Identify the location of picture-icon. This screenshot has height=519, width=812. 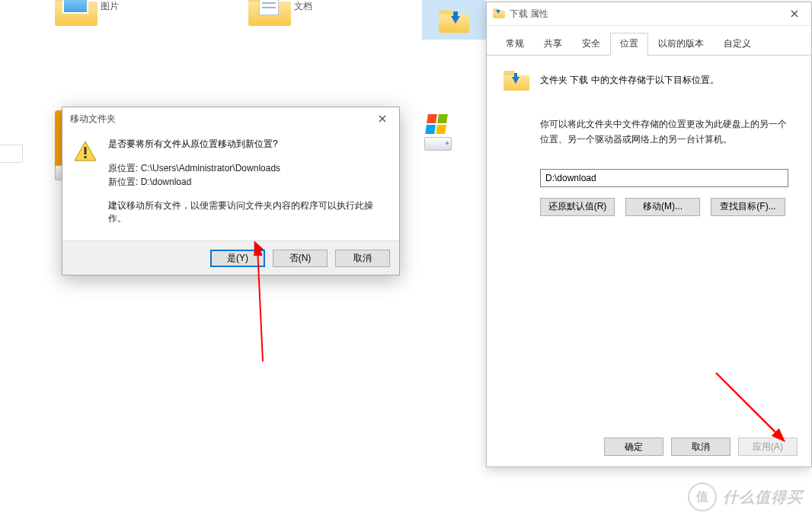
(75, 7).